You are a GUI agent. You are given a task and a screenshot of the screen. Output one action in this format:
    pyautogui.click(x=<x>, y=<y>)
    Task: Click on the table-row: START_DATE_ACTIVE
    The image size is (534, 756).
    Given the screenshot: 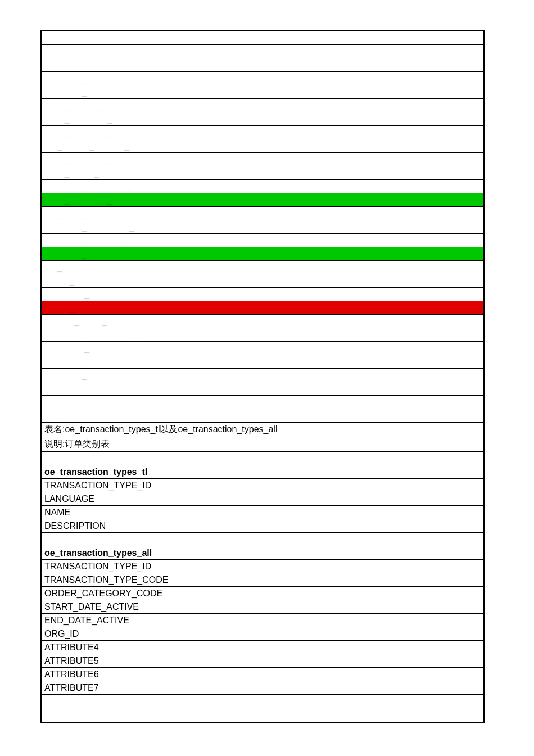 What is the action you would take?
    pyautogui.click(x=263, y=607)
    